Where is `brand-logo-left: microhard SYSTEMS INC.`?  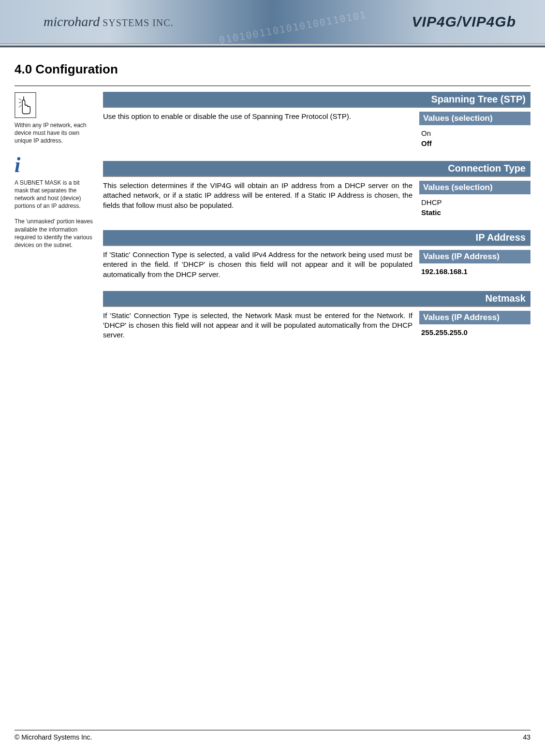
brand-logo-left: microhard SYSTEMS INC. is located at coordinates (108, 22).